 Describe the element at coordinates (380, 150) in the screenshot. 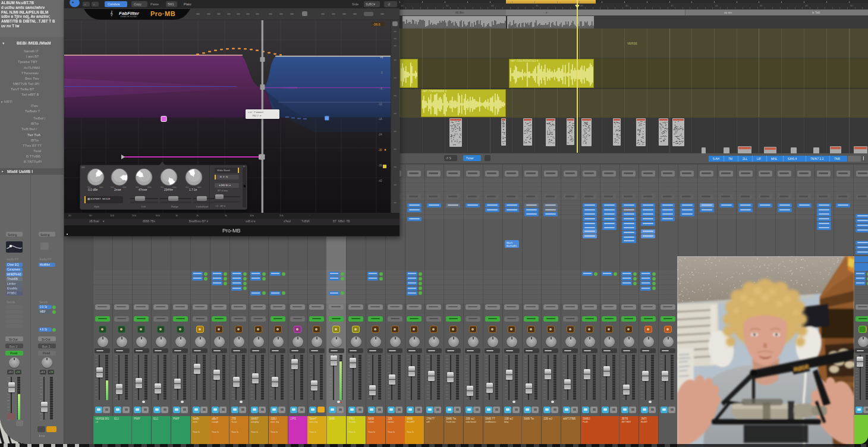

I see `svg-text: -30` at that location.